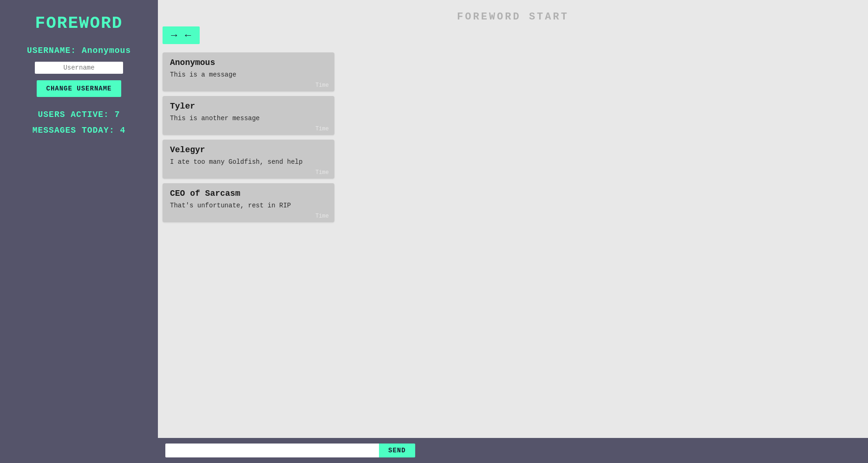  I want to click on message-card: CEO of SarcasmThat's unfortunate, rest i…, so click(248, 203).